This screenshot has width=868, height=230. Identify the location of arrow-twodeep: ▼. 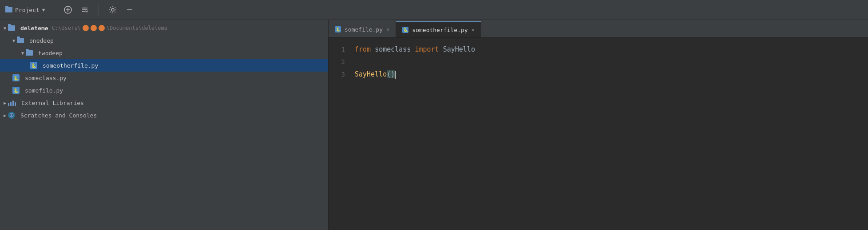
(23, 53).